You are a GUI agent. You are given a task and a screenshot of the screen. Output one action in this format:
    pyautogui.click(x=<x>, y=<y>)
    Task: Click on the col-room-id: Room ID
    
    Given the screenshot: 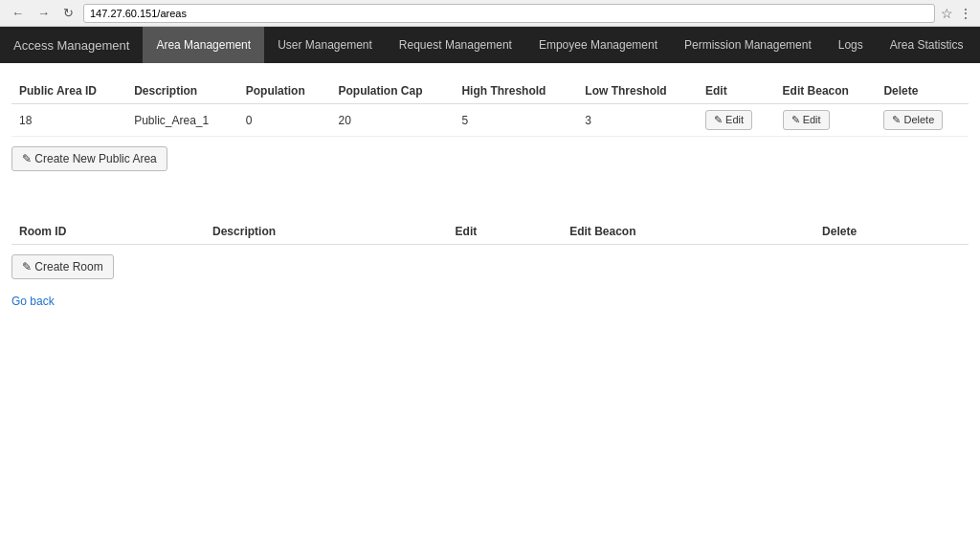 What is the action you would take?
    pyautogui.click(x=108, y=231)
    